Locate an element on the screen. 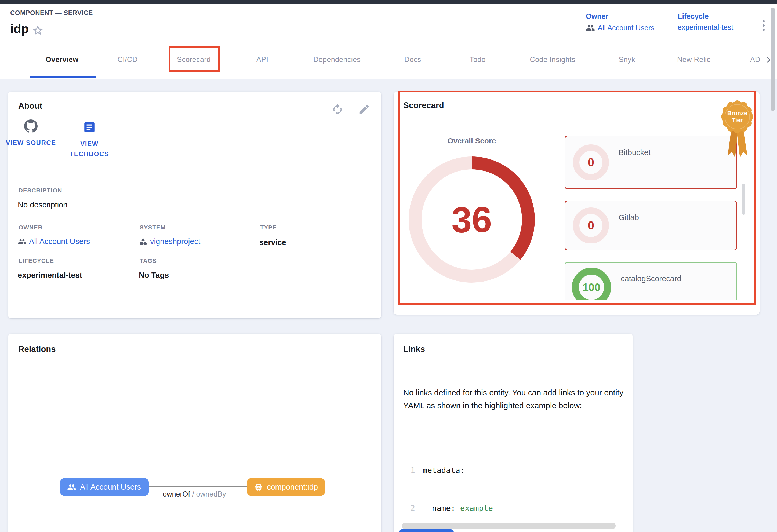 The image size is (777, 532). svg-text: Bronze is located at coordinates (738, 113).